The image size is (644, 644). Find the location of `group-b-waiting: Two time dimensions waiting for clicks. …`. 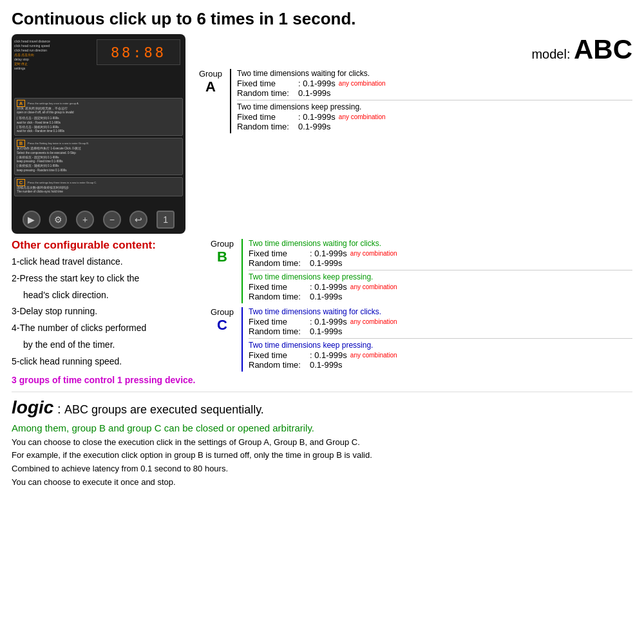

group-b-waiting: Two time dimensions waiting for clicks. … is located at coordinates (440, 254).